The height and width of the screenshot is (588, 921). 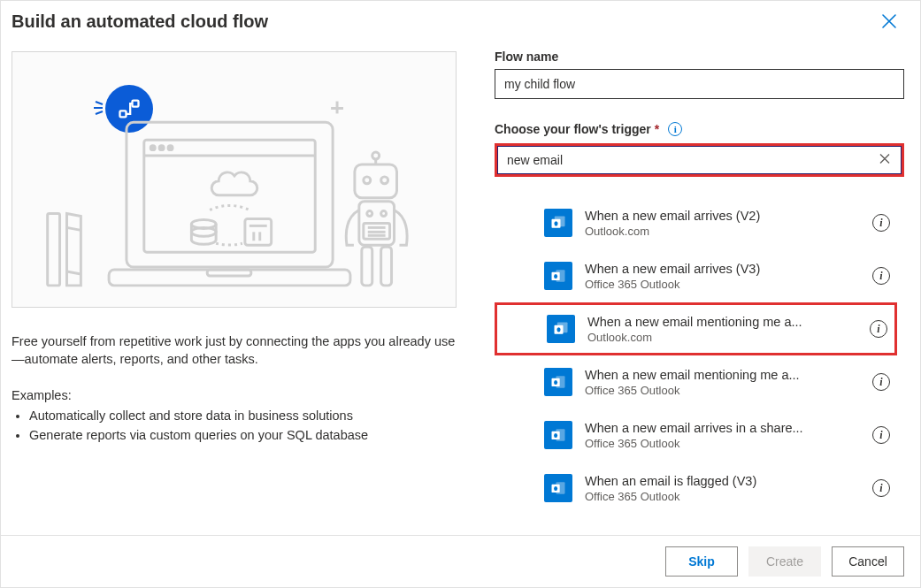 I want to click on trigger-text: When a new email arrives (V2)Outlook.com, so click(x=725, y=223).